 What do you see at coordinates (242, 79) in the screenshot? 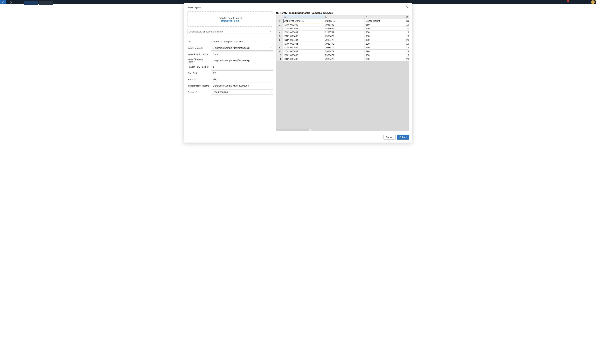
I see `end-cell-input` at bounding box center [242, 79].